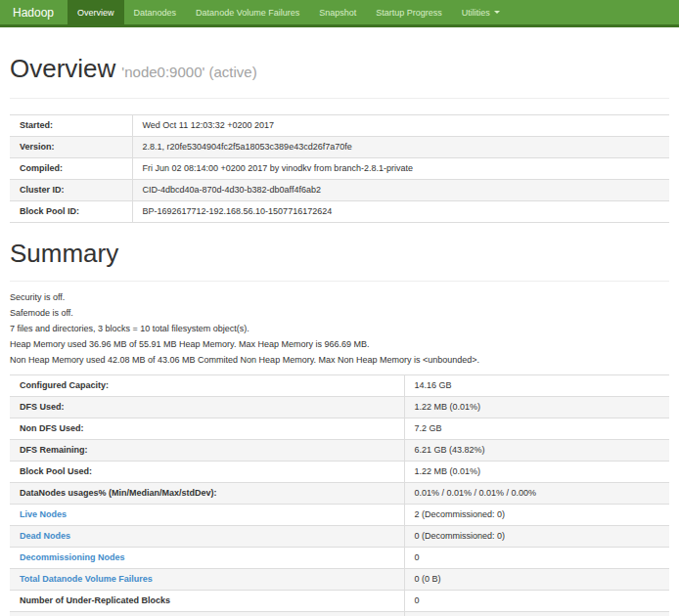  Describe the element at coordinates (70, 191) in the screenshot. I see `info-label: Cluster ID:` at that location.